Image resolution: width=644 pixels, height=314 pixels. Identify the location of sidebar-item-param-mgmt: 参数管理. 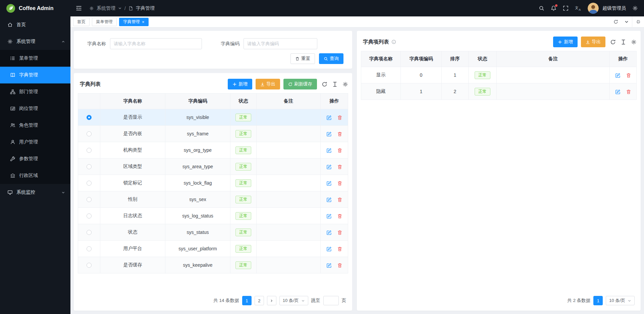
(35, 159).